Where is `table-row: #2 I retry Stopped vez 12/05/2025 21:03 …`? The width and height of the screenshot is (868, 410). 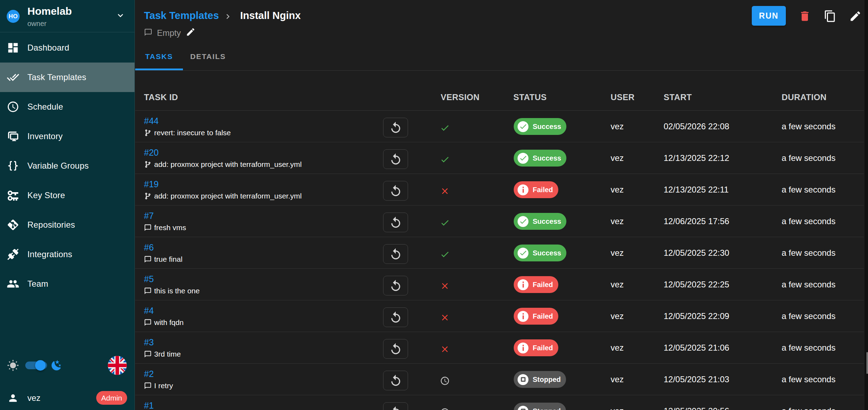 table-row: #2 I retry Stopped vez 12/05/2025 21:03 … is located at coordinates (499, 379).